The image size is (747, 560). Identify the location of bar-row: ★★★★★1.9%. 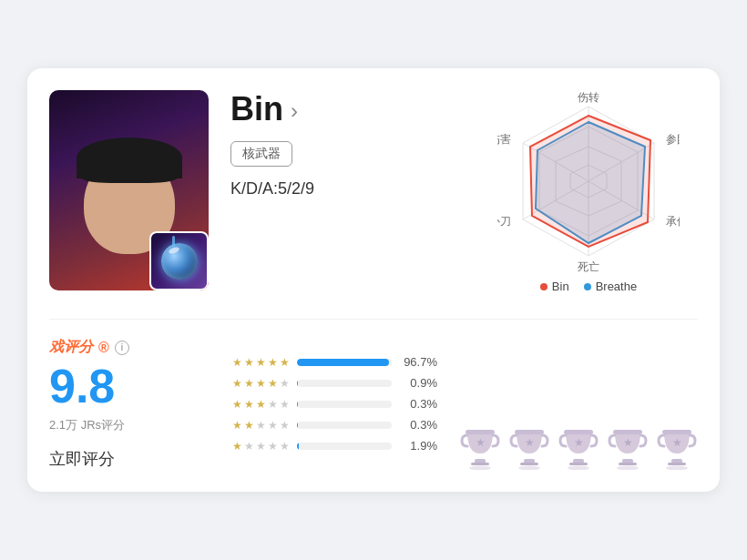
(327, 446).